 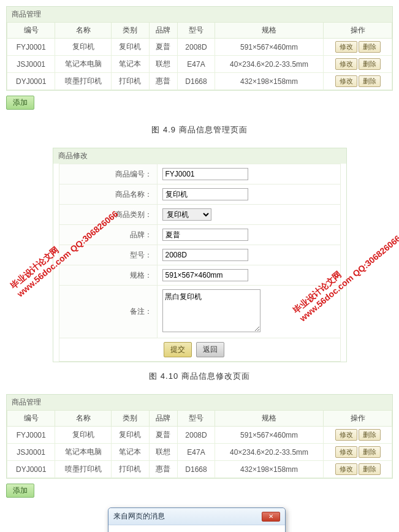 I want to click on input-spec, so click(x=205, y=275).